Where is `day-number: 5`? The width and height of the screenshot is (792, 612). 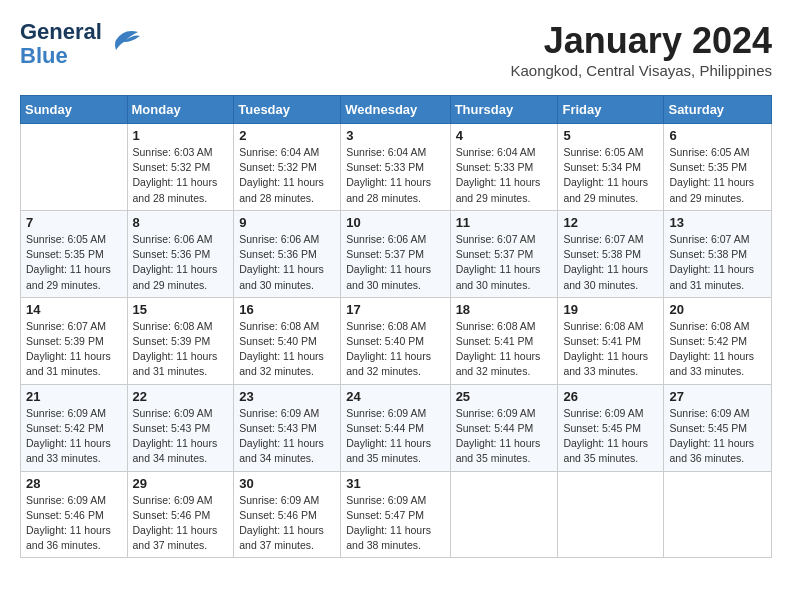
day-number: 5 is located at coordinates (610, 136).